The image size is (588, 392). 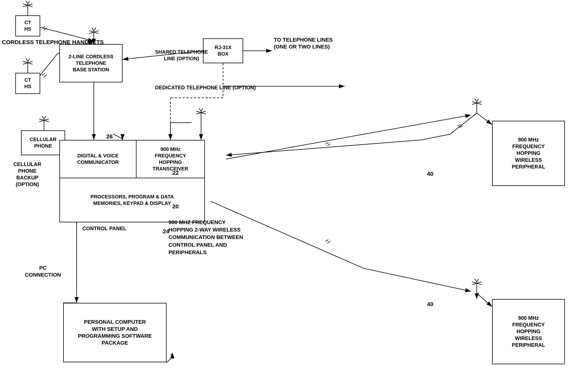 What do you see at coordinates (43, 143) in the screenshot?
I see `cellular-phone-box: CELLULARPHONE` at bounding box center [43, 143].